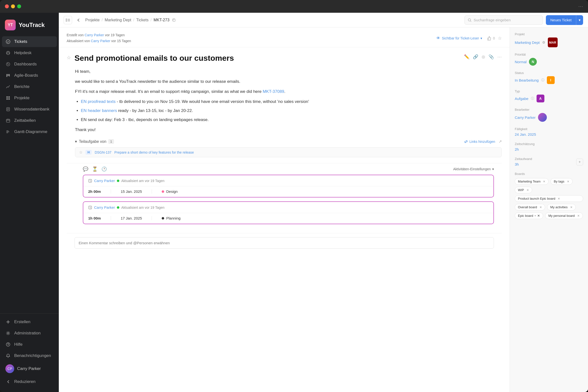 This screenshot has width=588, height=392. What do you see at coordinates (568, 182) in the screenshot?
I see `remove-board-by-tags: ✕` at bounding box center [568, 182].